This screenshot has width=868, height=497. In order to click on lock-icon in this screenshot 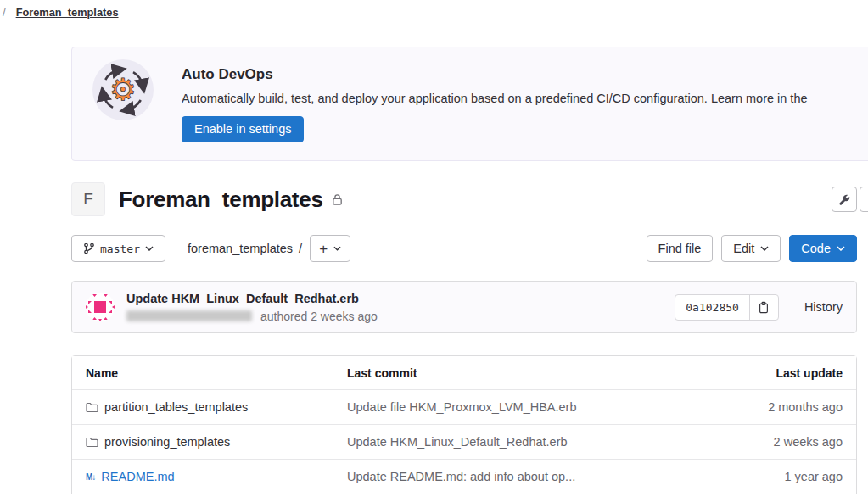, I will do `click(338, 200)`.